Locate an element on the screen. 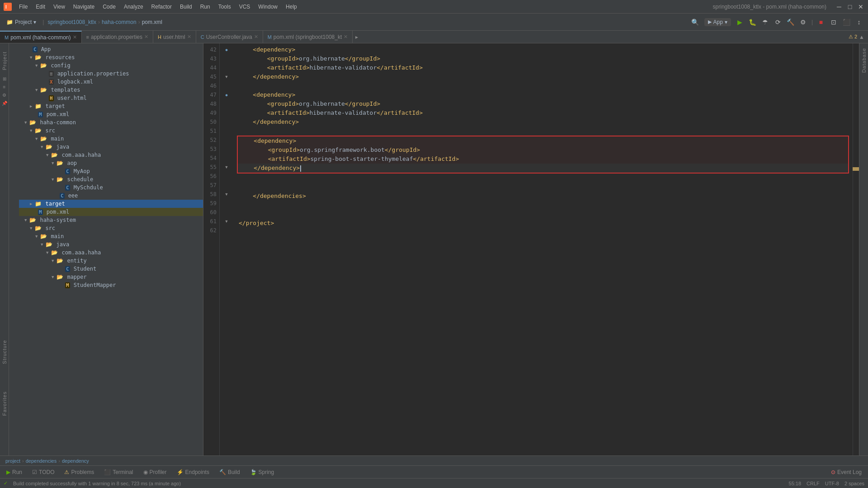 The height and width of the screenshot is (488, 868). indent-info: 2 spaces is located at coordinates (854, 483).